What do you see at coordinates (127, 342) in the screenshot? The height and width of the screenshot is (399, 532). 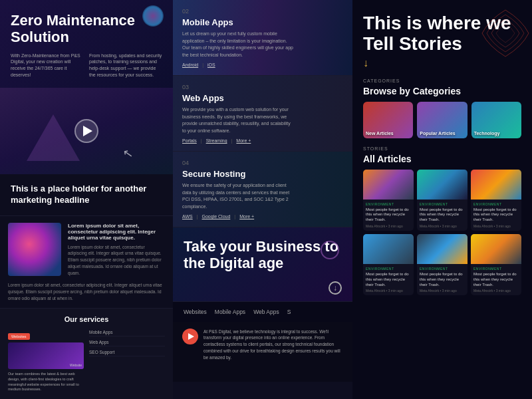 I see `list-item-web: Web Apps` at bounding box center [127, 342].